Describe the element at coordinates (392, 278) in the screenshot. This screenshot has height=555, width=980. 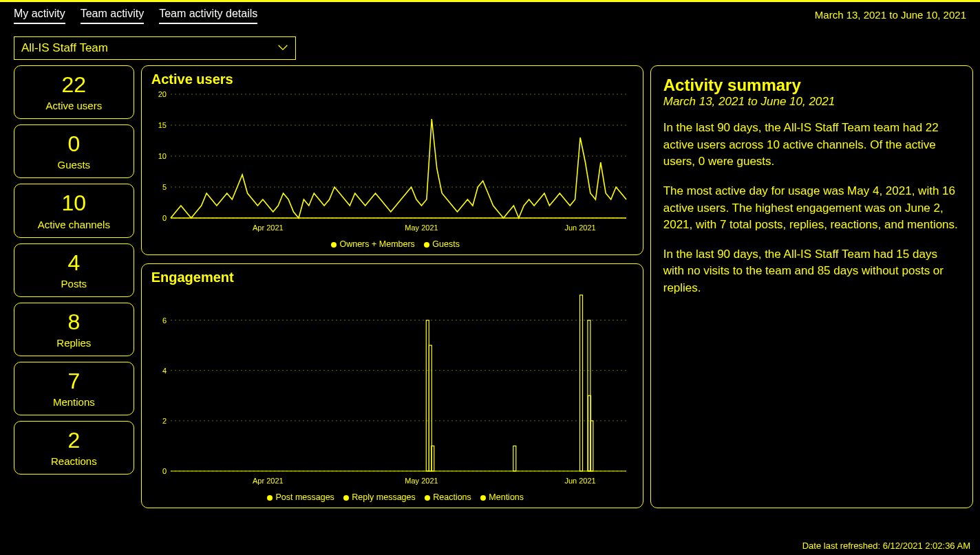
I see `chart-title: Engagement` at that location.